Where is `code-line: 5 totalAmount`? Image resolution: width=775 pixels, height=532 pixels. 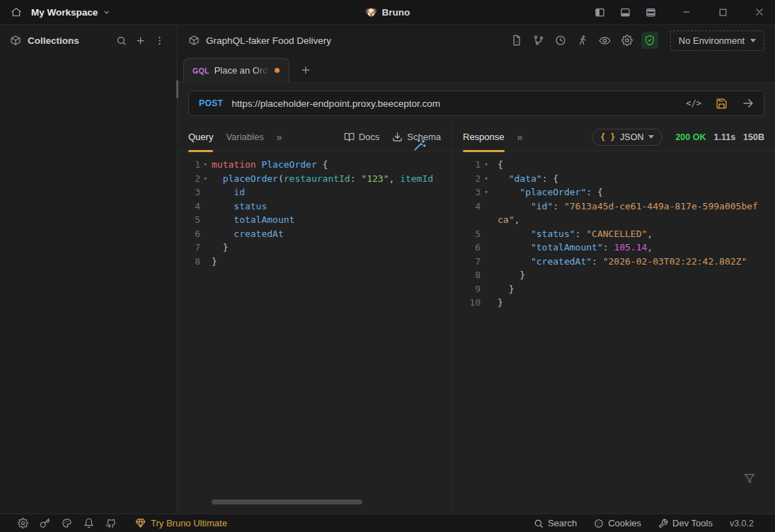 code-line: 5 totalAmount is located at coordinates (314, 220).